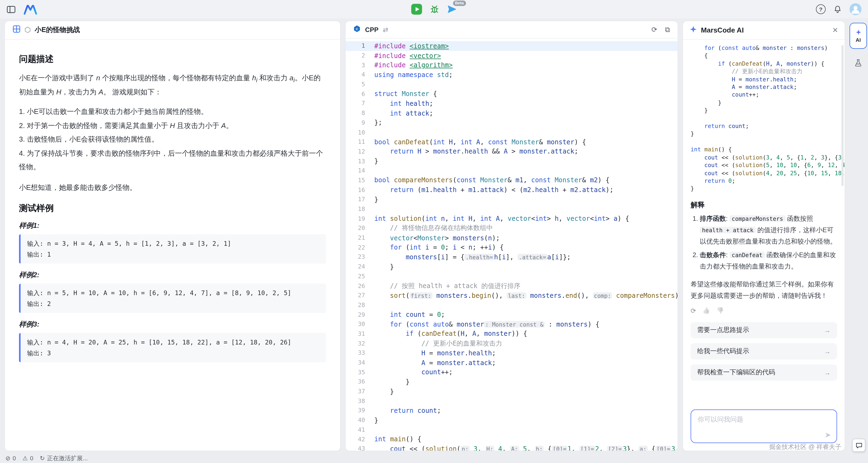  What do you see at coordinates (512, 161) in the screenshot?
I see `code-line: 13}` at bounding box center [512, 161].